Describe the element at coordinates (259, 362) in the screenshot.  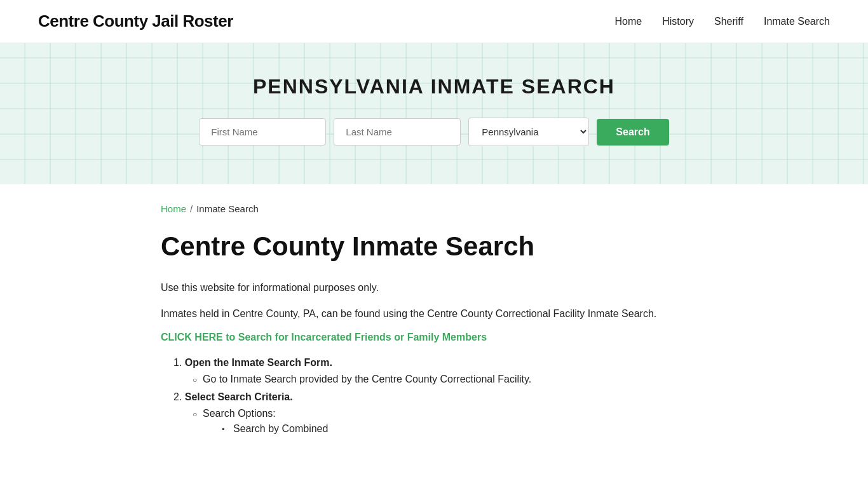
I see `step-1-label: Open the Inmate Search Form.` at that location.